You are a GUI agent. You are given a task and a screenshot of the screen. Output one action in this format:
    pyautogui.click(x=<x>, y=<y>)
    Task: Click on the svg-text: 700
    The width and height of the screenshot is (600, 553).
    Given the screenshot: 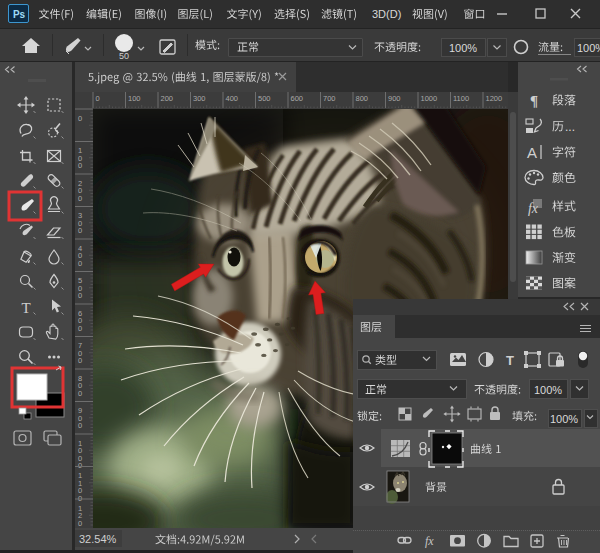 What is the action you would take?
    pyautogui.click(x=330, y=98)
    